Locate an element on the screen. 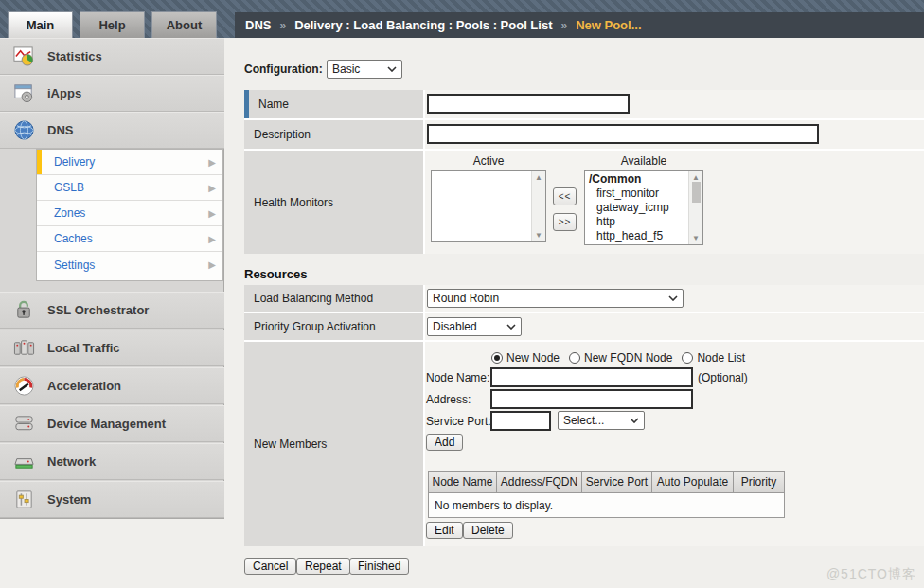 The image size is (924, 588). sidebar-item-delivery: Delivery ▶ is located at coordinates (130, 163).